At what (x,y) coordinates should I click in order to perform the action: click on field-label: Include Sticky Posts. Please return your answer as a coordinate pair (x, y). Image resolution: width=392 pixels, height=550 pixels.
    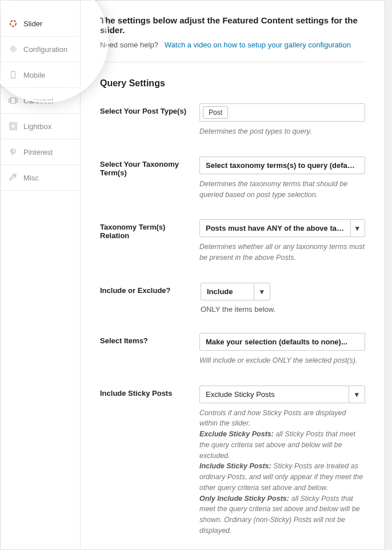
    Looking at the image, I should click on (150, 392).